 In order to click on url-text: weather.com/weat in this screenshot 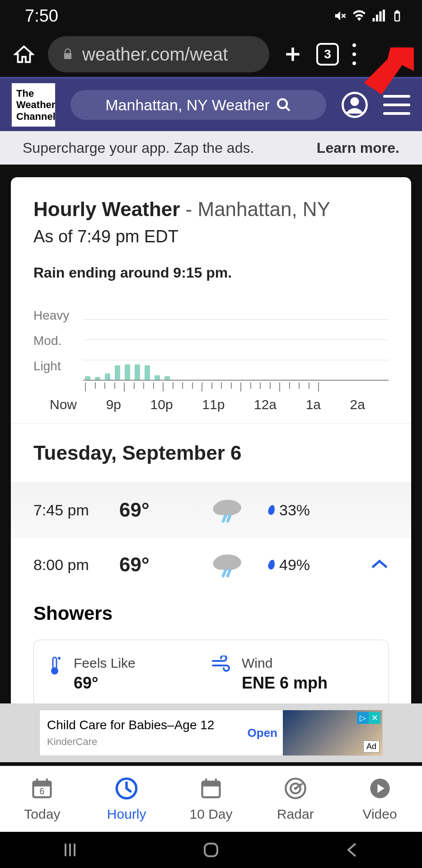, I will do `click(155, 54)`.